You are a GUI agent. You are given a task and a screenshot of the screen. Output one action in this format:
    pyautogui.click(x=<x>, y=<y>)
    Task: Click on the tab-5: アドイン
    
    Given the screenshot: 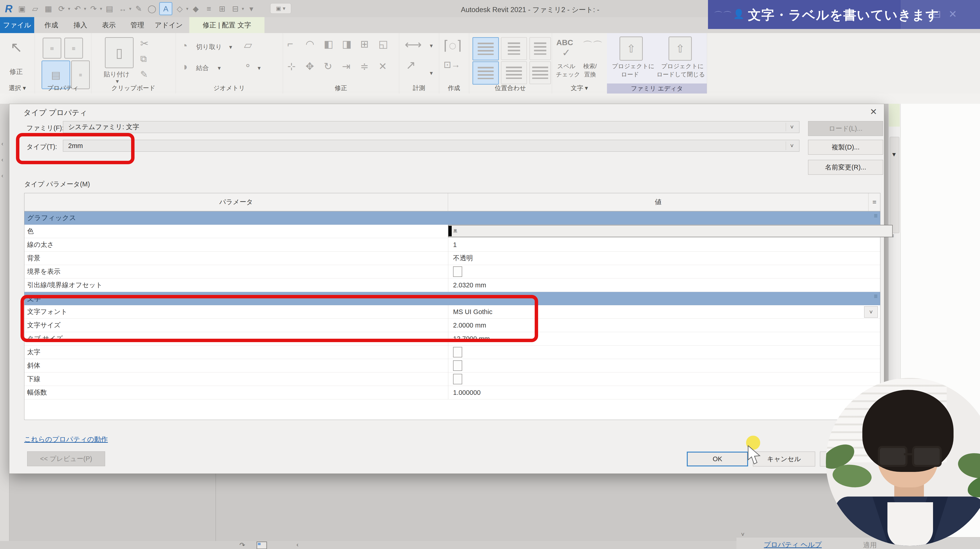 What is the action you would take?
    pyautogui.click(x=169, y=25)
    